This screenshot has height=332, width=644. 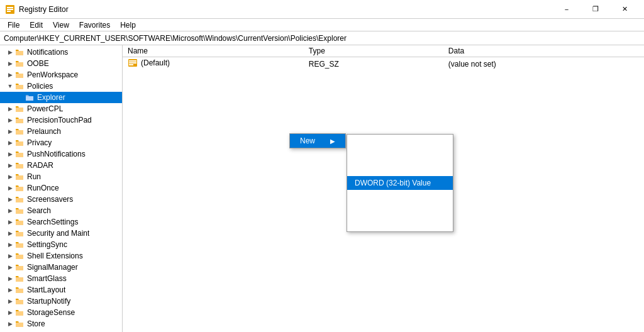 I want to click on tree-item-startupnotify: ▶ StartupNotify, so click(x=61, y=301).